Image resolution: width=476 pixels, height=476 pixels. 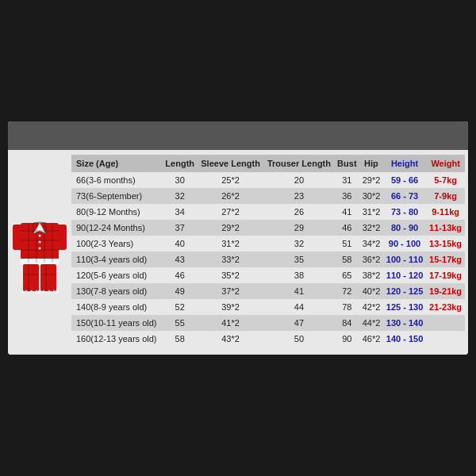 I want to click on table-cell: 130 - 140, so click(x=405, y=323).